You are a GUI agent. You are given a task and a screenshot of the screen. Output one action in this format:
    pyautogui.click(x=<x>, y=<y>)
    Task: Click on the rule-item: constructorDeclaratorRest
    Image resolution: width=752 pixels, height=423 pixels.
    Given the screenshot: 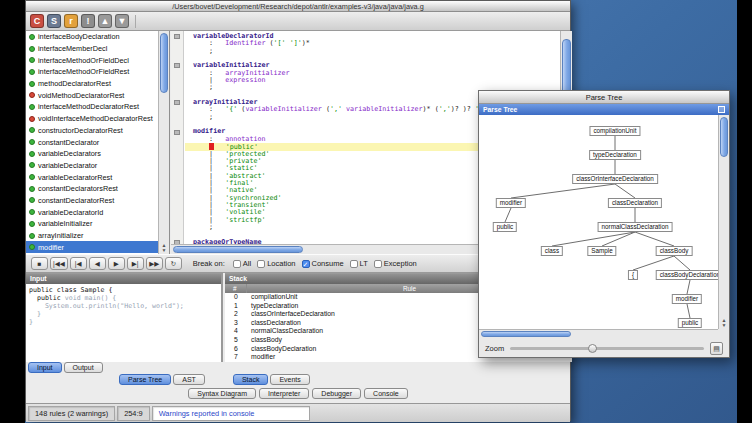 What is the action you would take?
    pyautogui.click(x=92, y=131)
    